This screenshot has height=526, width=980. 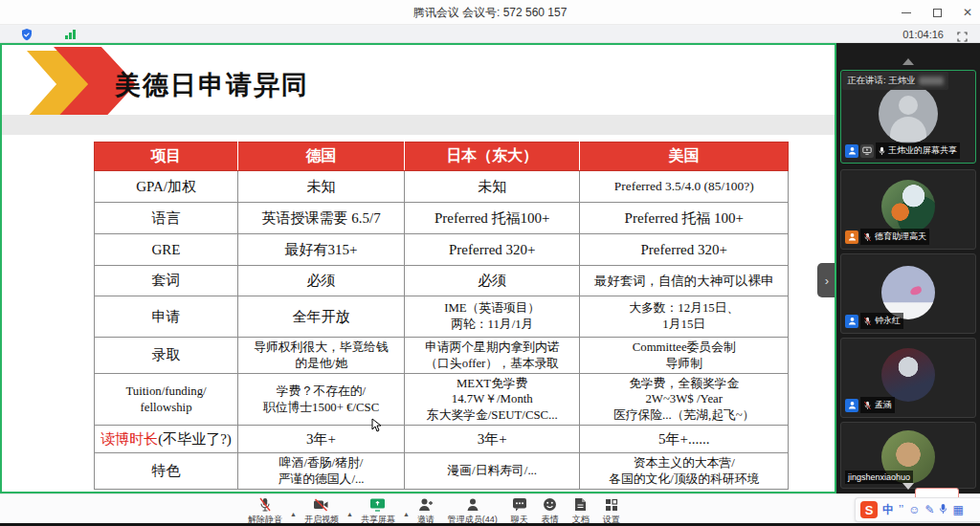 What do you see at coordinates (492, 157) in the screenshot?
I see `col-header: 日本（东大）` at bounding box center [492, 157].